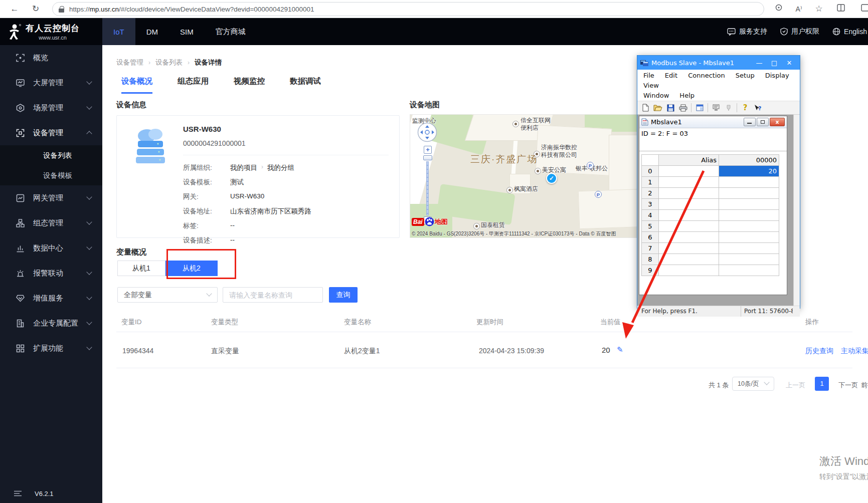 The height and width of the screenshot is (503, 868). Describe the element at coordinates (713, 205) in the screenshot. I see `mbslave1-document-window: Mbslave1 x ID = 2: F = 03 Alias 00000 02…` at that location.